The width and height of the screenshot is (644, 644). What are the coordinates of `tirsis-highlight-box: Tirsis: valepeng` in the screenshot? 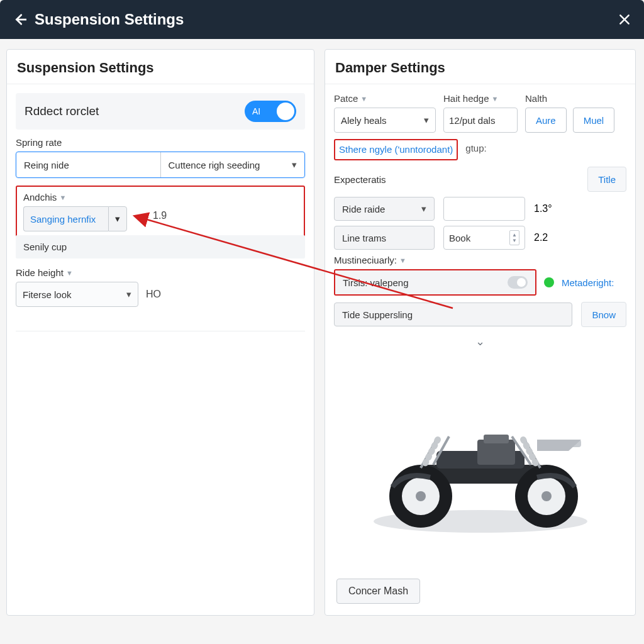 It's located at (435, 282).